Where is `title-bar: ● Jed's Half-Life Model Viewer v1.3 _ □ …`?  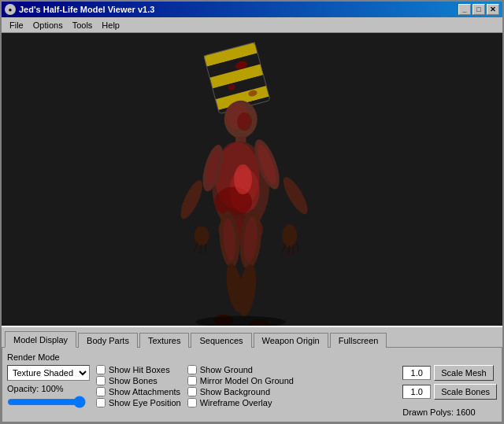 title-bar: ● Jed's Half-Life Model Viewer v1.3 _ □ … is located at coordinates (252, 9).